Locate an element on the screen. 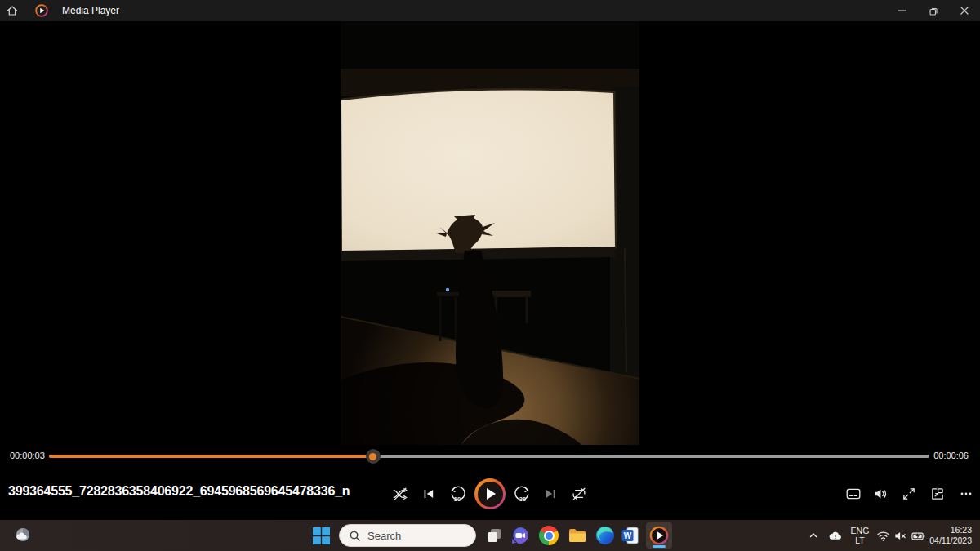 The image size is (980, 551). taskbar-app-word: W is located at coordinates (630, 535).